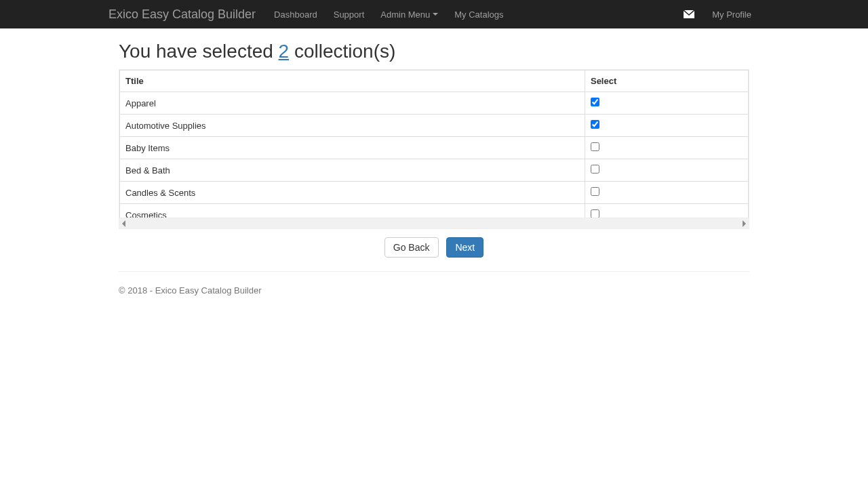  I want to click on table-row: Automotive Supplies, so click(434, 126).